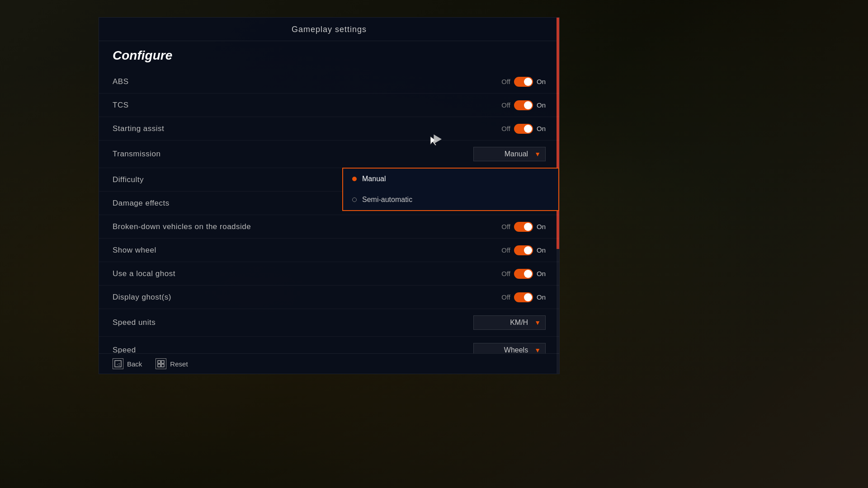 The width and height of the screenshot is (868, 488). Describe the element at coordinates (504, 154) in the screenshot. I see `transmission-value: Manual` at that location.